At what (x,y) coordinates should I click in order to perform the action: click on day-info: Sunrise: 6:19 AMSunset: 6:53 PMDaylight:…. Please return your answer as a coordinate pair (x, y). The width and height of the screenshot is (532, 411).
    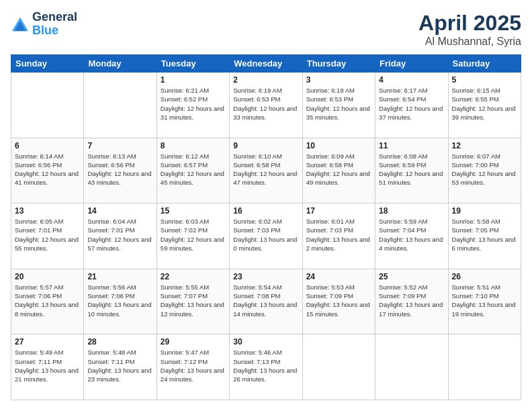
    Looking at the image, I should click on (266, 103).